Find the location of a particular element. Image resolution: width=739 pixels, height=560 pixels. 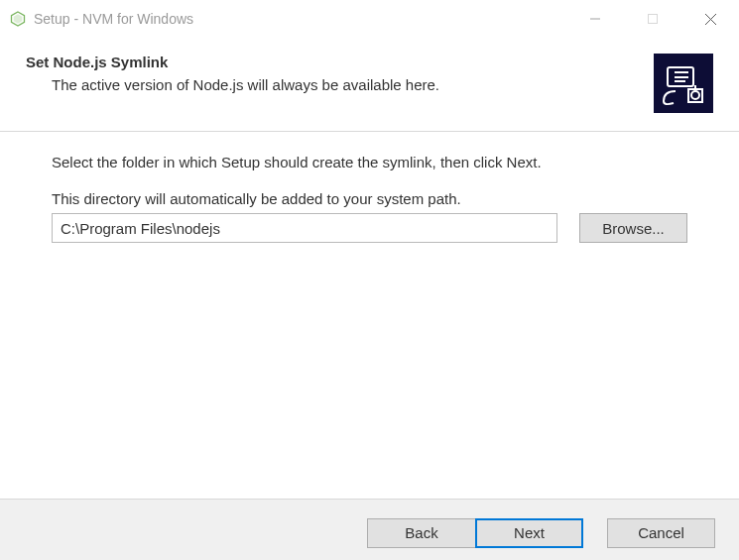

path-input is located at coordinates (305, 228).